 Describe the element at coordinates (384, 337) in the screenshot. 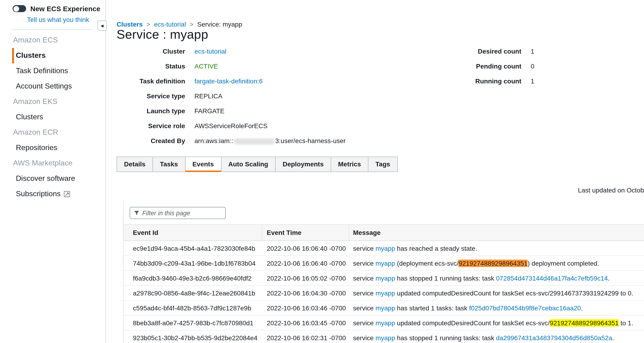

I see `table-row: 923b05c1-30b2-47bb-b535-9d2be22084e42022…` at that location.